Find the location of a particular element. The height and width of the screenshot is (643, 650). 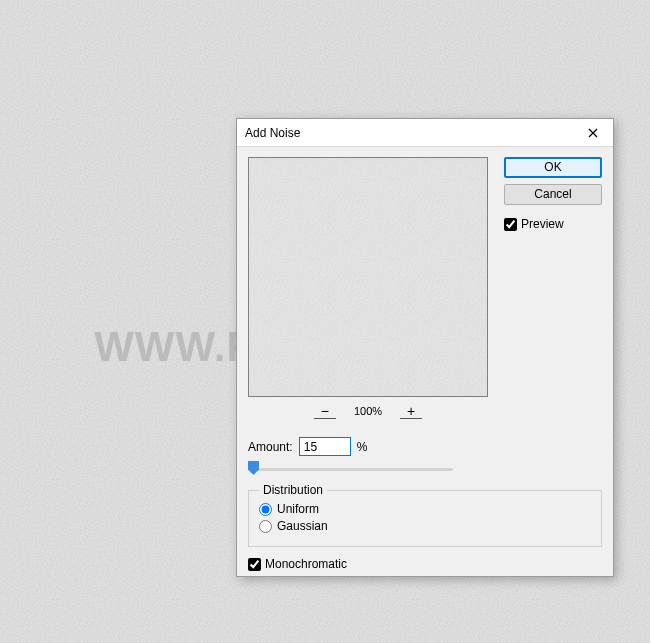

monochromatic-row: Monochromatic is located at coordinates (425, 564).